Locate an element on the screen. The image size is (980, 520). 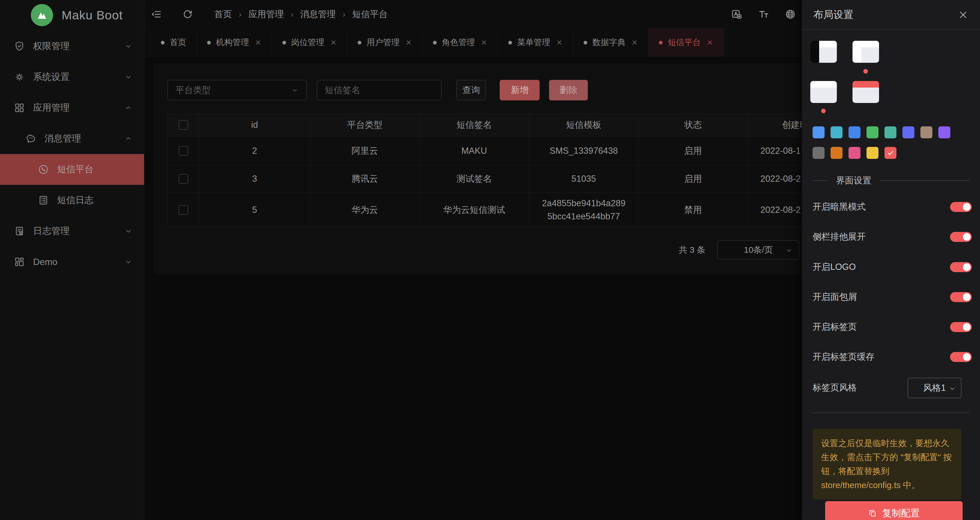
cell-signature: 测试签名 is located at coordinates (474, 179).